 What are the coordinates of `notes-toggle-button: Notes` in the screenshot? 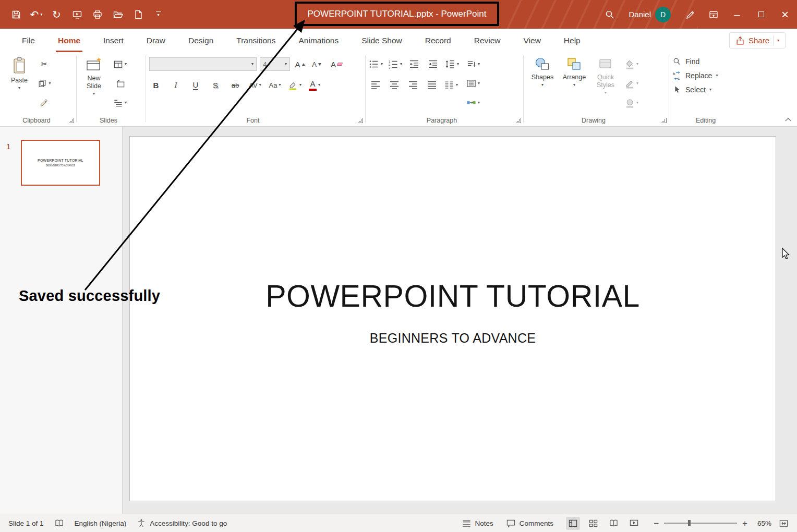 It's located at (478, 524).